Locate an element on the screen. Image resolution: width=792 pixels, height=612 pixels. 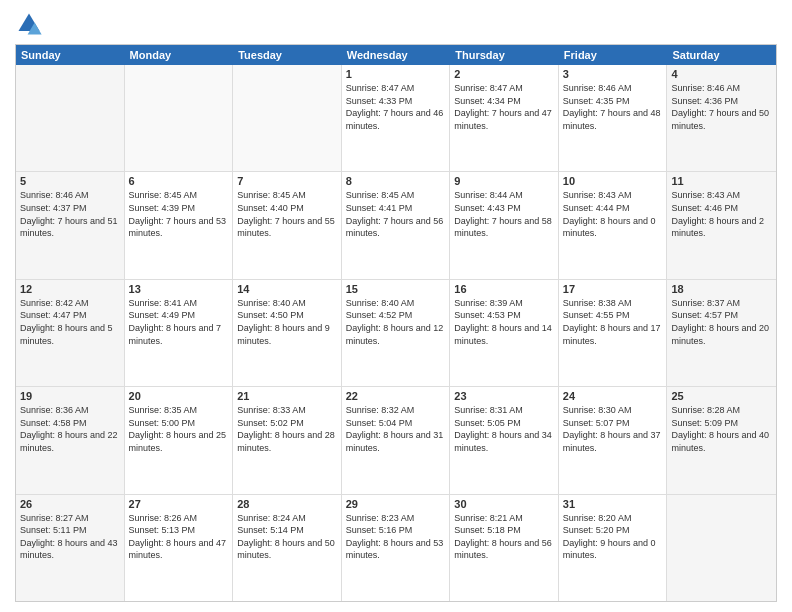
day-info: Sunrise: 8:28 AM Sunset: 5:09 PM Dayligh… is located at coordinates (722, 429).